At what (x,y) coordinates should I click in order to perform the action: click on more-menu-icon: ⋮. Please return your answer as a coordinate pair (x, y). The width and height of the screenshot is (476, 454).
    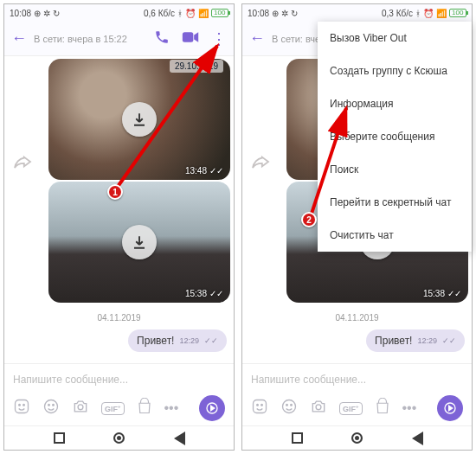
    Looking at the image, I should click on (219, 39).